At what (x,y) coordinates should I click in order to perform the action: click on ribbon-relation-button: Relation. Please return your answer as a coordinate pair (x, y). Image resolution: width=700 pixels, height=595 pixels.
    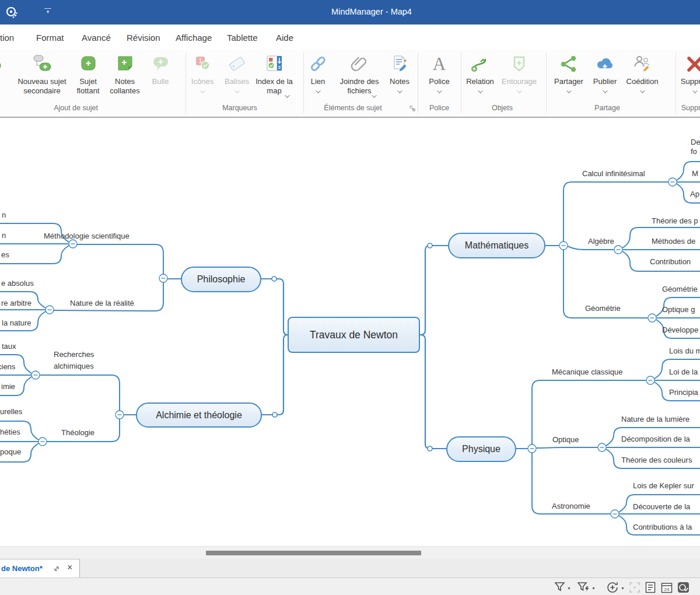
    Looking at the image, I should click on (480, 72).